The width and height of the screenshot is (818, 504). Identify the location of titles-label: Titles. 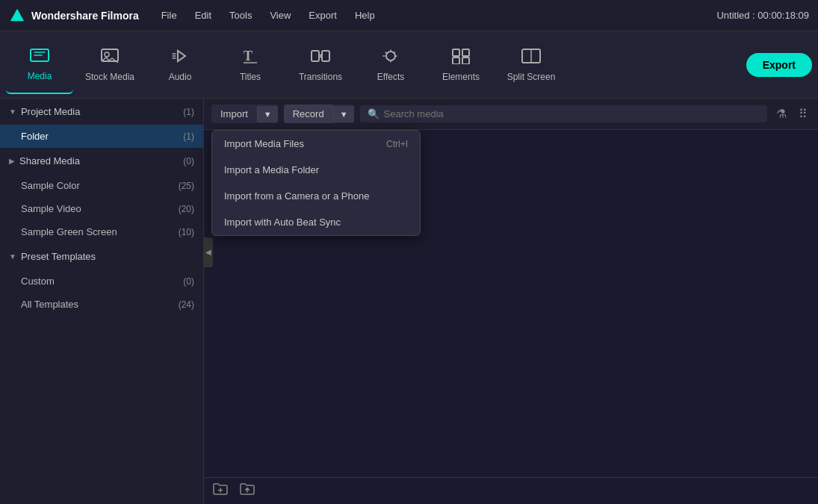
(250, 77).